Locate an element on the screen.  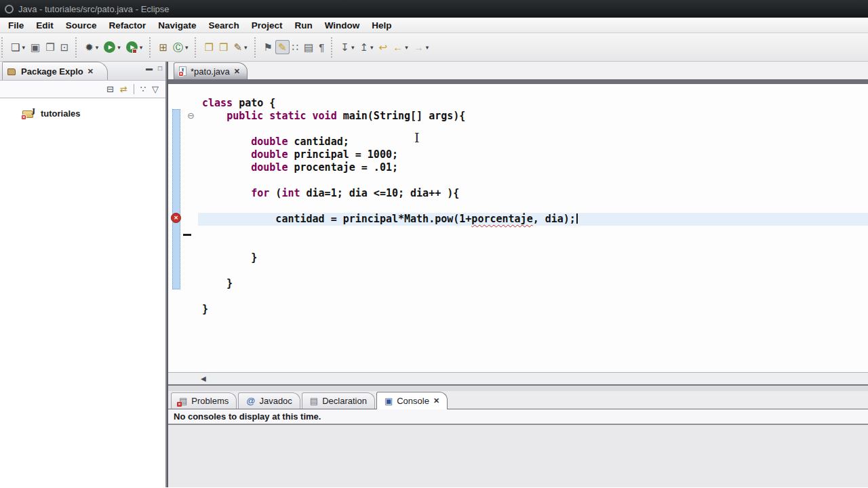
show-whitespace-icon: ¶ is located at coordinates (321, 47).